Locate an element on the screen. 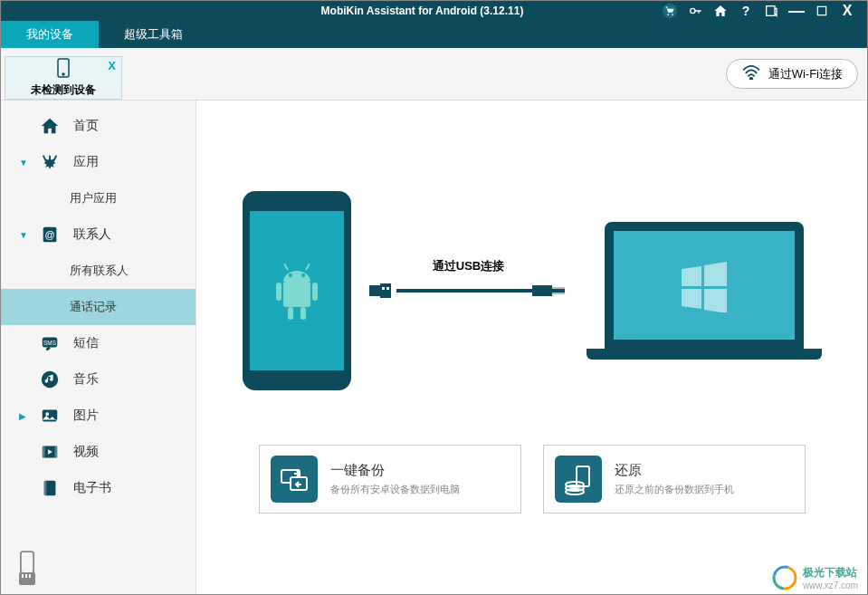 The width and height of the screenshot is (868, 595). sd-card-icon is located at coordinates (28, 579).